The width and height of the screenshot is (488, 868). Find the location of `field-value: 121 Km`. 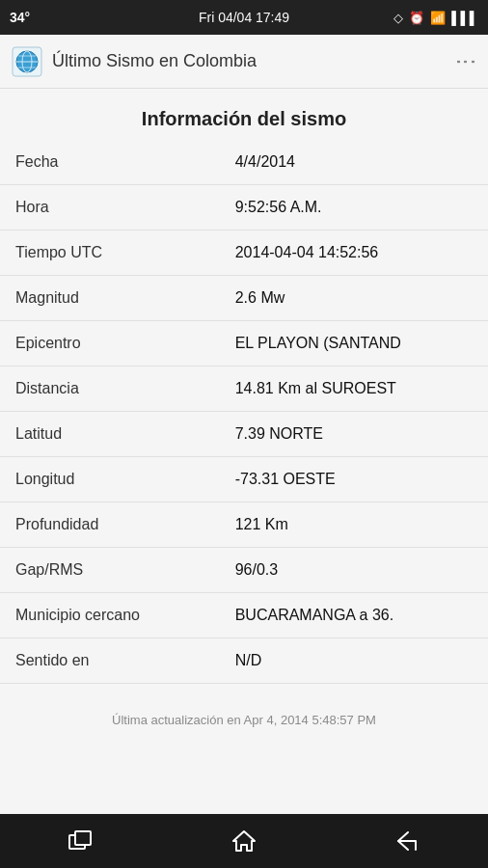

field-value: 121 Km is located at coordinates (354, 525).